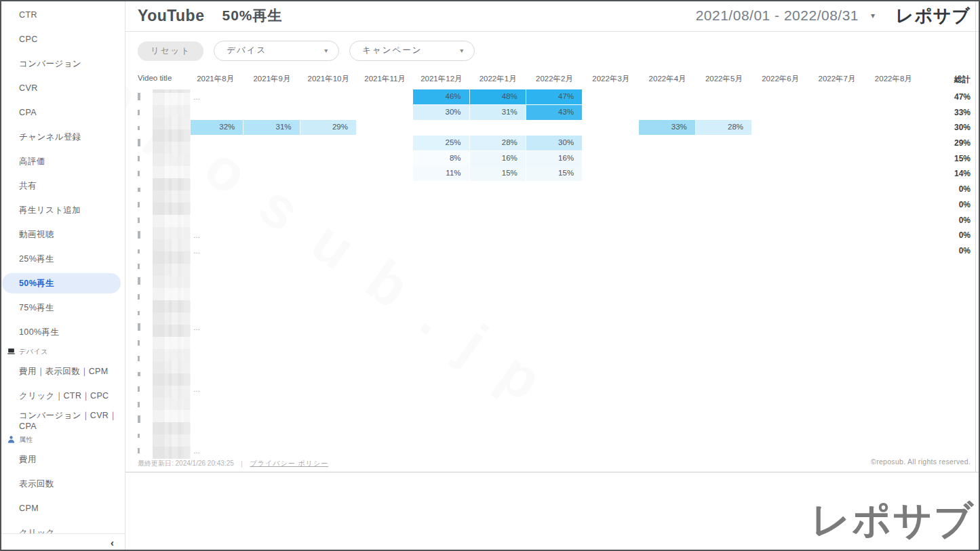 The width and height of the screenshot is (980, 551). Describe the element at coordinates (62, 39) in the screenshot. I see `sidebar-item: CPC` at that location.